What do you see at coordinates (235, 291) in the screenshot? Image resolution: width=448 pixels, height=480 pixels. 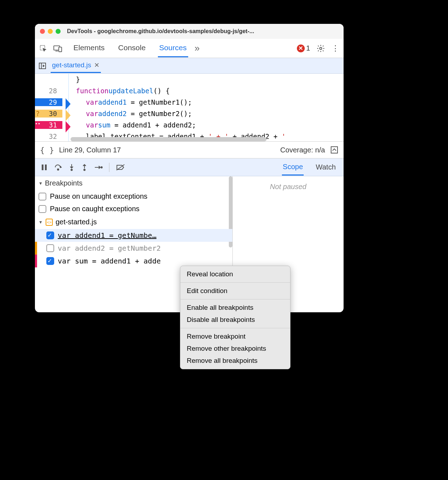 I see `context-menu-item: Edit condition` at bounding box center [235, 291].